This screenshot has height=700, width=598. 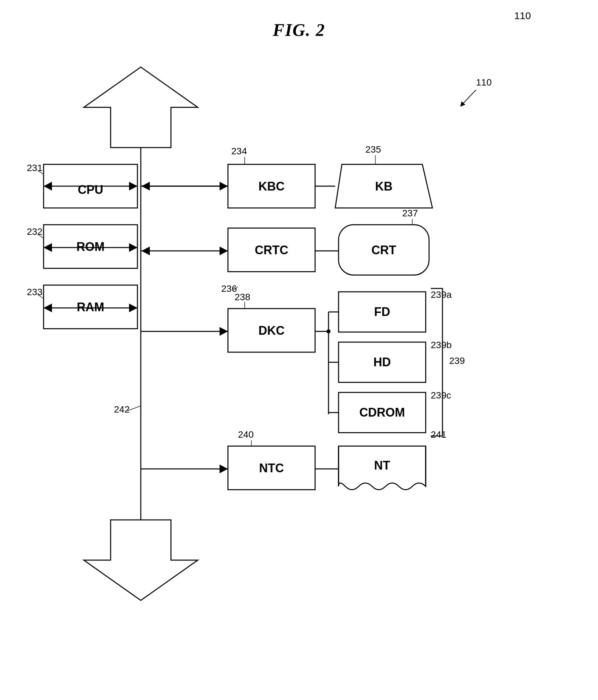 What do you see at coordinates (382, 311) in the screenshot?
I see `fd-label: FD` at bounding box center [382, 311].